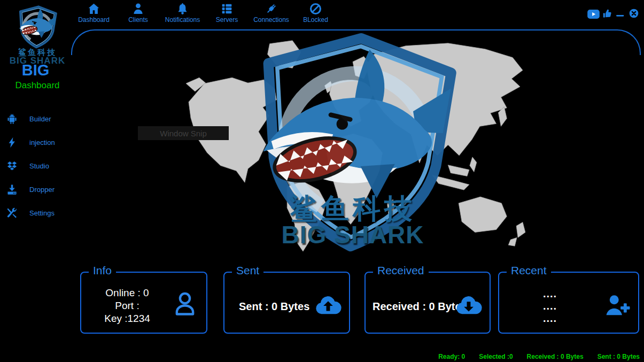 The height and width of the screenshot is (362, 644). Describe the element at coordinates (555, 357) in the screenshot. I see `status-received: Received : 0 Bytes` at that location.